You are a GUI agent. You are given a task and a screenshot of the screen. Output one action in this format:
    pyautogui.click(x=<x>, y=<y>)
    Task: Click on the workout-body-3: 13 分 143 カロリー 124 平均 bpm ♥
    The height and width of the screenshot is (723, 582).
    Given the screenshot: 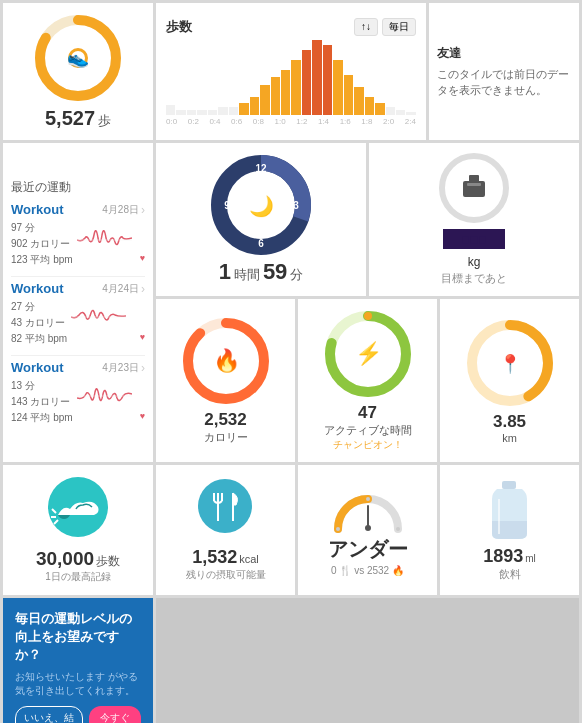 What is the action you would take?
    pyautogui.click(x=78, y=402)
    